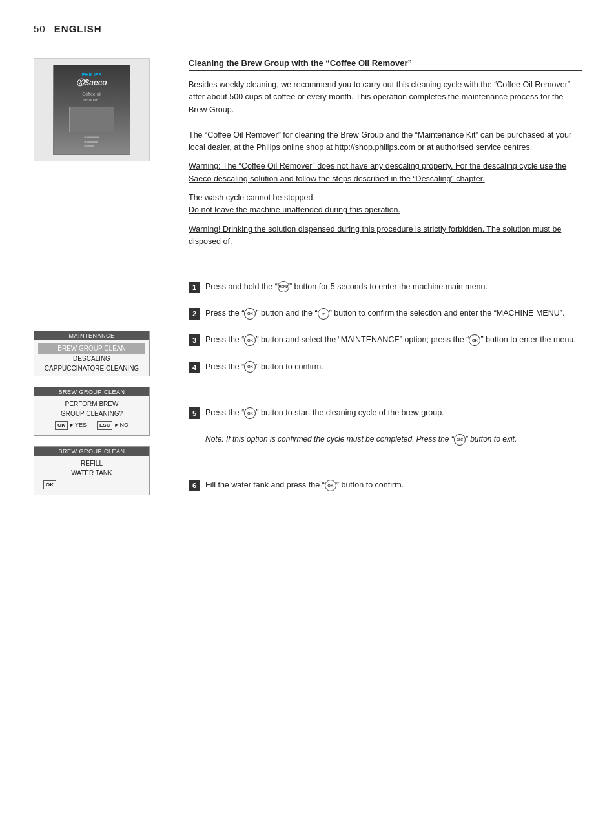  What do you see at coordinates (50, 485) in the screenshot?
I see `refill-ok-box: OK` at bounding box center [50, 485].